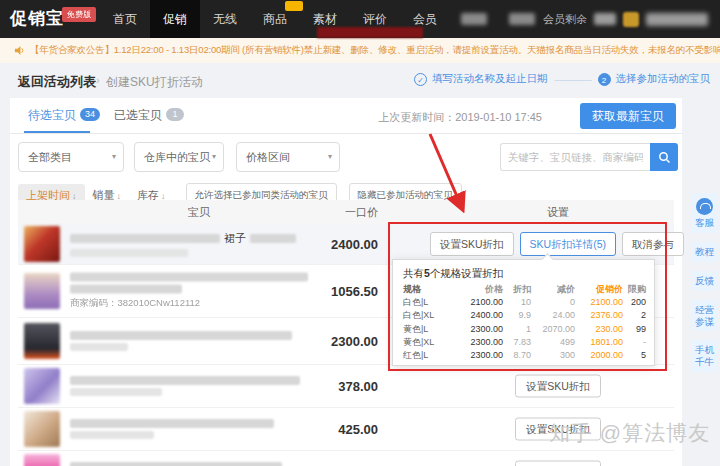  What do you see at coordinates (346, 157) in the screenshot?
I see `filter-row: 全部类目 ▾ 仓库中的宝贝 ▾ 价格区间 ▾` at bounding box center [346, 157].